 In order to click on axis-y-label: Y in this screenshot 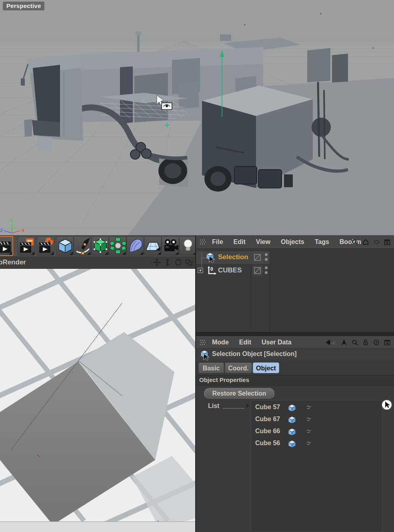, I will do `click(12, 221)`.